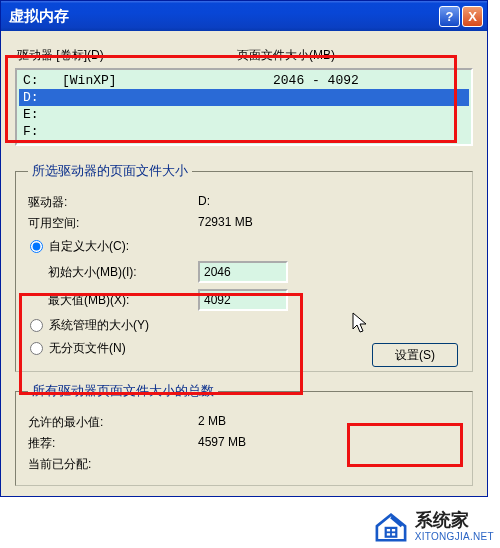 This screenshot has height=548, width=500. What do you see at coordinates (391, 527) in the screenshot?
I see `house-icon` at bounding box center [391, 527].